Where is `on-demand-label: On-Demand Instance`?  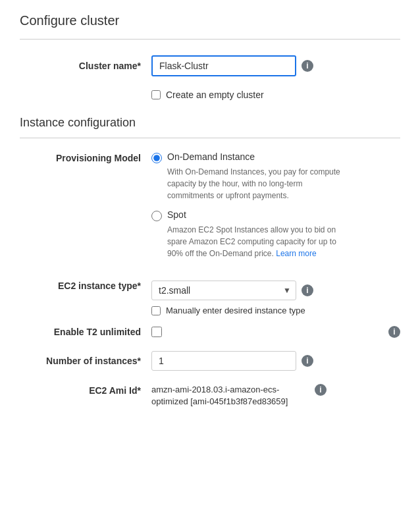 on-demand-label: On-Demand Instance is located at coordinates (211, 157).